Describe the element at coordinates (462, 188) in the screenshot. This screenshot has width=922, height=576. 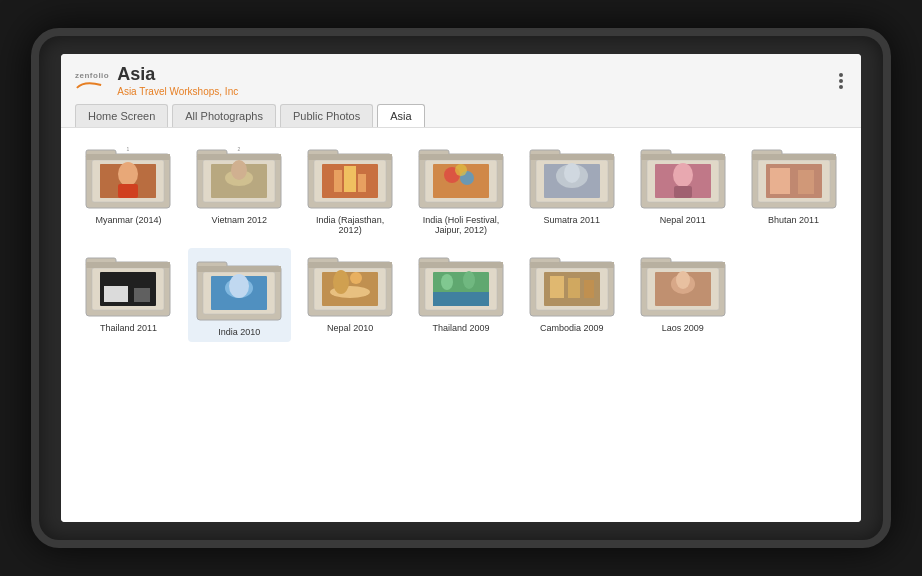
I see `list-item: India (Holi Festival, Jaipur, 2012)` at that location.